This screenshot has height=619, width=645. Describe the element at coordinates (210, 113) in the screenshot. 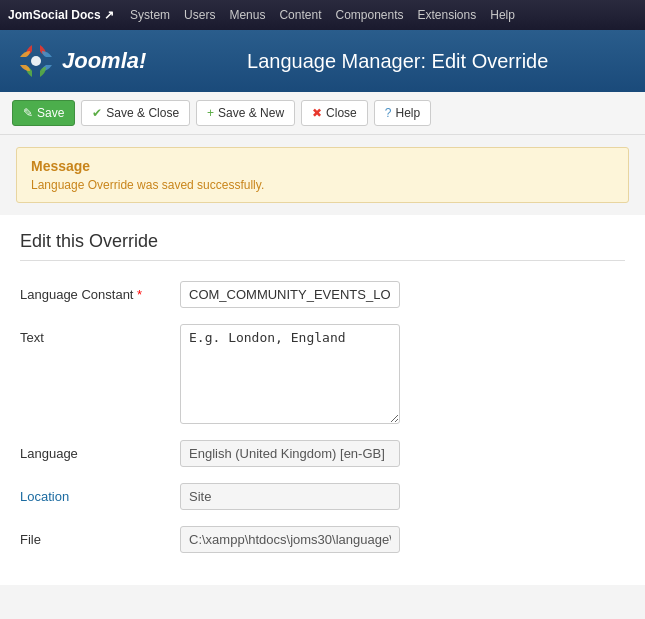

I see `plus-icon: +` at that location.